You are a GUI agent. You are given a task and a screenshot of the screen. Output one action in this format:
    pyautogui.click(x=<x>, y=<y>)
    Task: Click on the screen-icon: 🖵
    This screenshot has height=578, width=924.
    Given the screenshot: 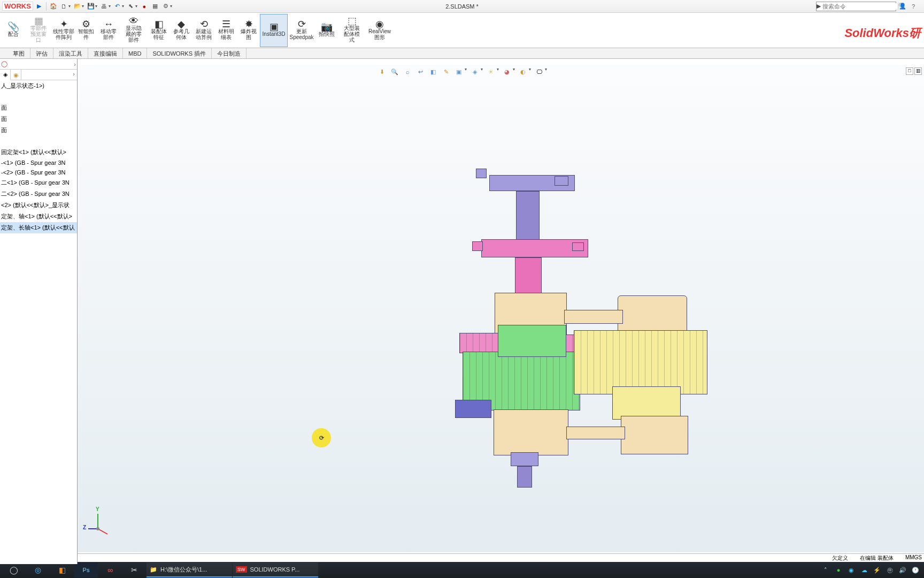 What is the action you would take?
    pyautogui.click(x=539, y=72)
    